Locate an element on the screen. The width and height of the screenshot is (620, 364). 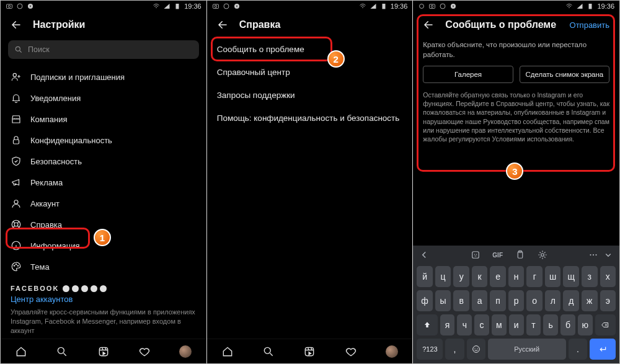
camera-icon is located at coordinates (432, 6).